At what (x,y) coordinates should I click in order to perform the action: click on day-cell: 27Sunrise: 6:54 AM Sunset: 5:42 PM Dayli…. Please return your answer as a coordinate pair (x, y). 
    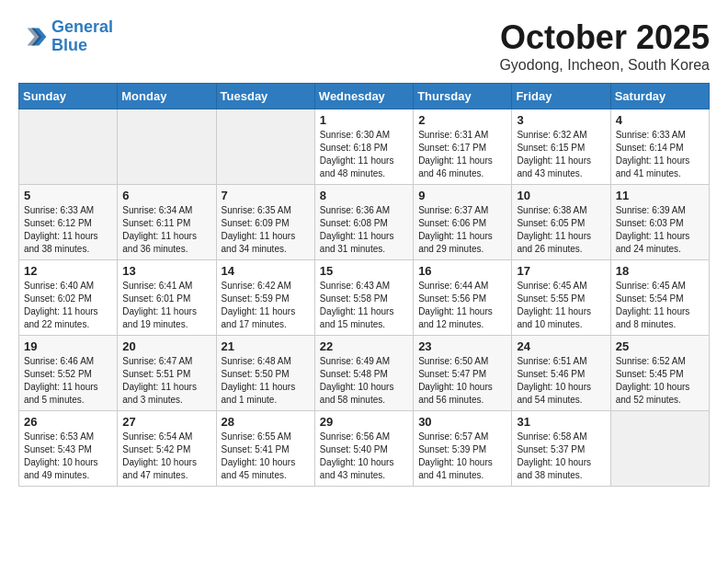
    Looking at the image, I should click on (167, 449).